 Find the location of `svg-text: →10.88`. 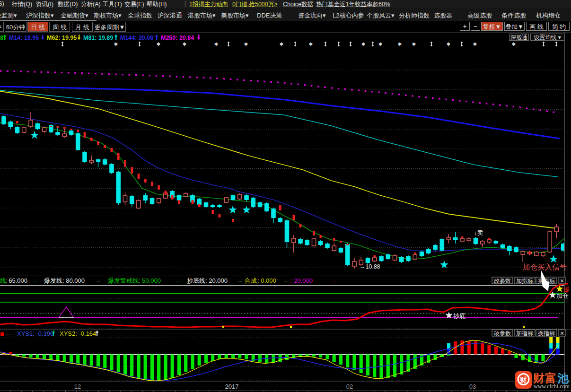

svg-text: →10.88 is located at coordinates (370, 267).